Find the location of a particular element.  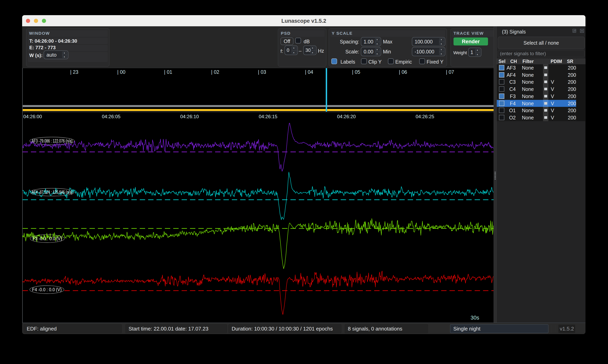

svg-text: F4 -0.0 : 0.0 (V) is located at coordinates (47, 289).